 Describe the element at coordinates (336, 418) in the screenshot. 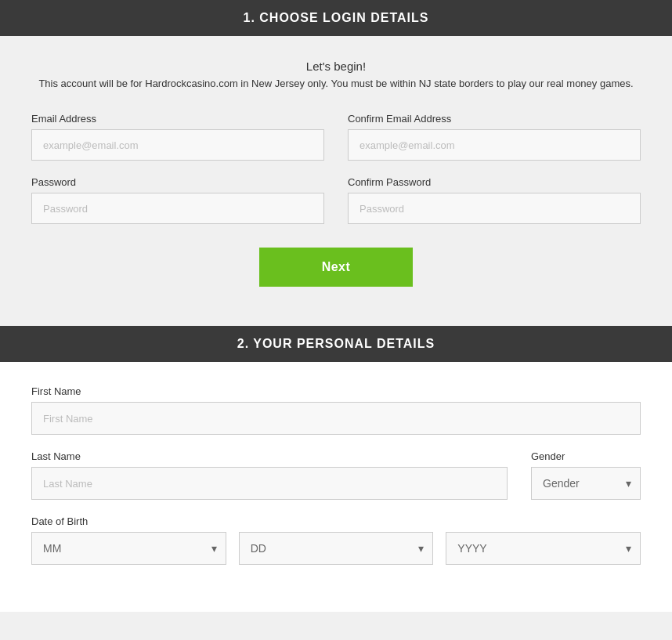

I see `first-name-input` at that location.